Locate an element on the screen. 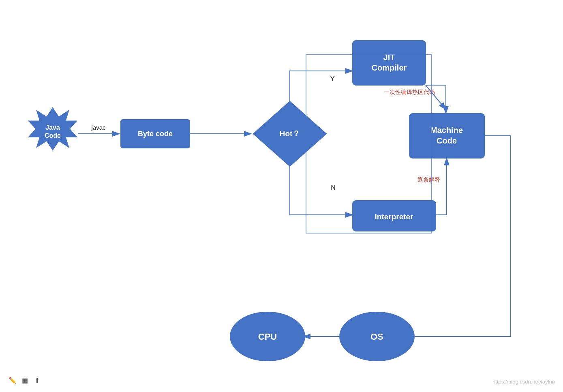  hot-label: Hot？ is located at coordinates (290, 134).